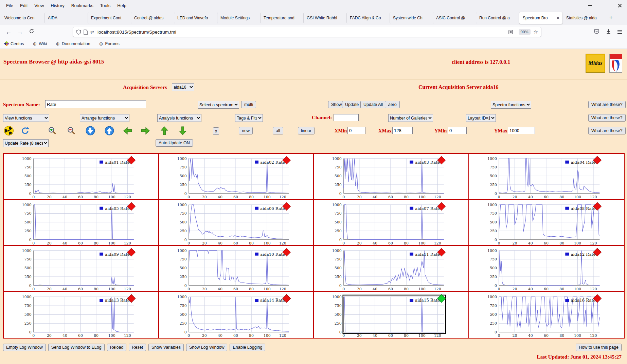 The width and height of the screenshot is (627, 364). I want to click on auto-update-button: Auto Update ON, so click(174, 143).